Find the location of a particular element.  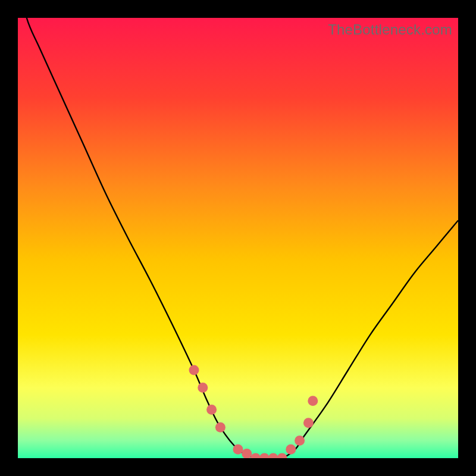

marker-group is located at coordinates (253, 412).